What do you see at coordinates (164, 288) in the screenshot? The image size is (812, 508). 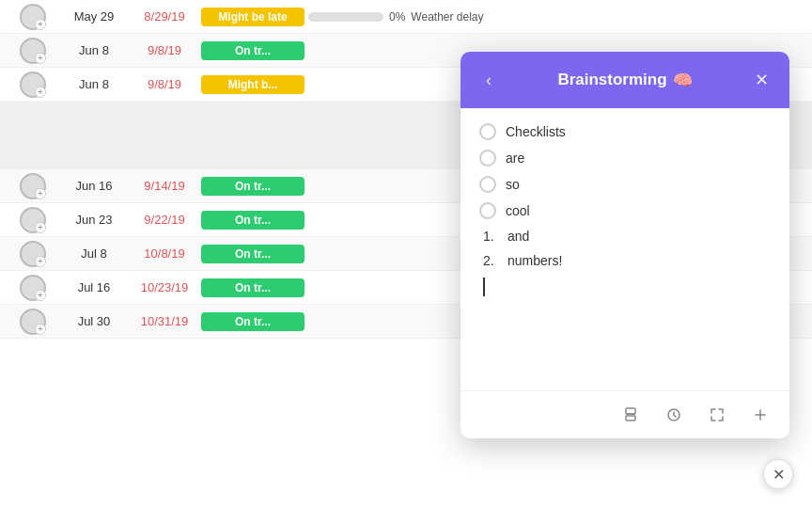 I see `due-cell: 10/23/19` at bounding box center [164, 288].